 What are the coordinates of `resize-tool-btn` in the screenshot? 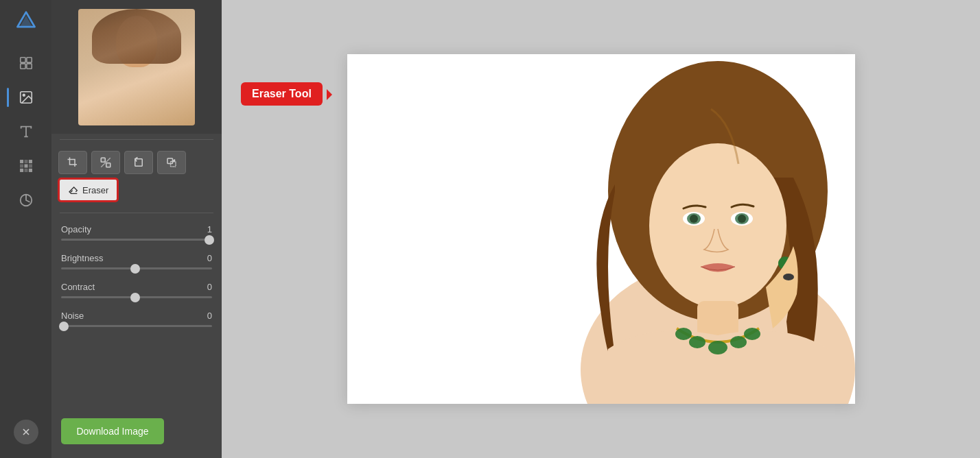 It's located at (172, 162).